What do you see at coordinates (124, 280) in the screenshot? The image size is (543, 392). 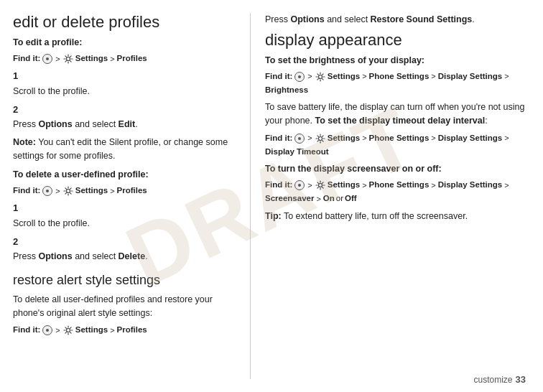 I see `restore-heading: restore alert style settings` at bounding box center [124, 280].